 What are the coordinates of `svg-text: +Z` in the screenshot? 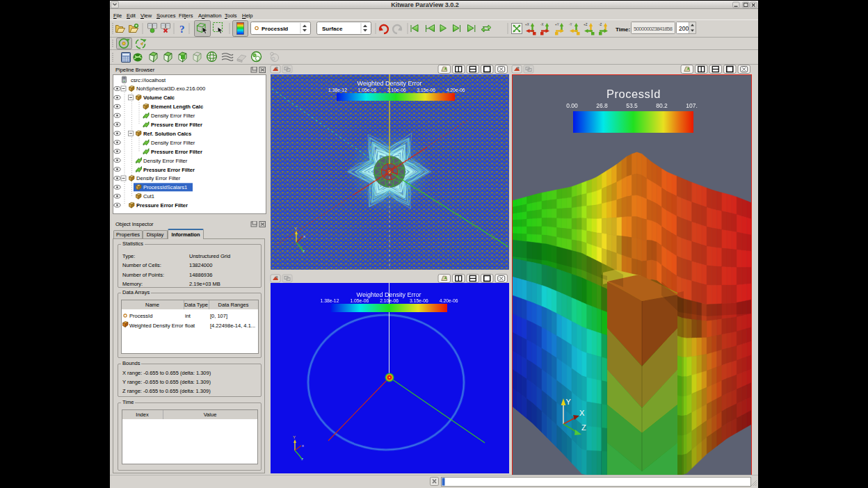 It's located at (586, 25).